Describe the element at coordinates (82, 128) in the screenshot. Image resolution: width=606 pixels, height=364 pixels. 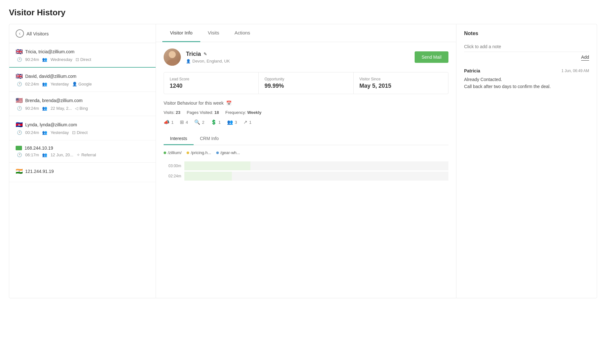
I see `visitor-item: 🇰🇭 Lynda, lynda@zillium.com 🕐00:24m 👥Yes…` at that location.